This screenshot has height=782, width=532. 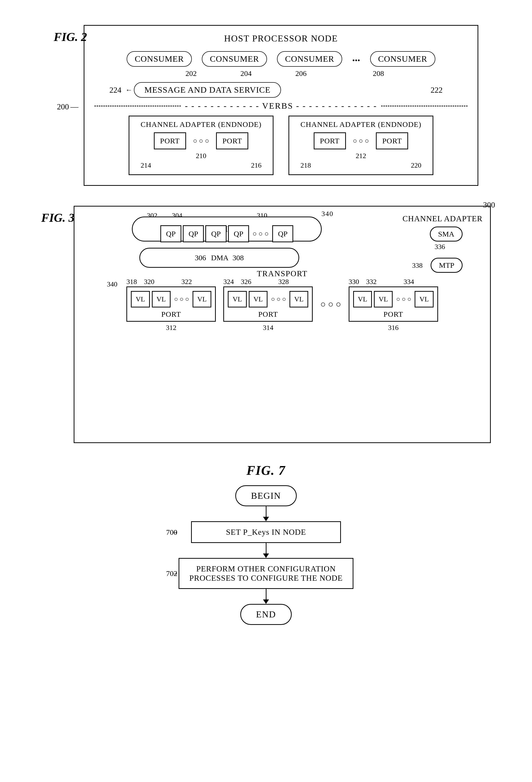 I want to click on msg-service-row: 224 ← MESSAGE AND DATA SERVICE 222, so click(x=281, y=90).